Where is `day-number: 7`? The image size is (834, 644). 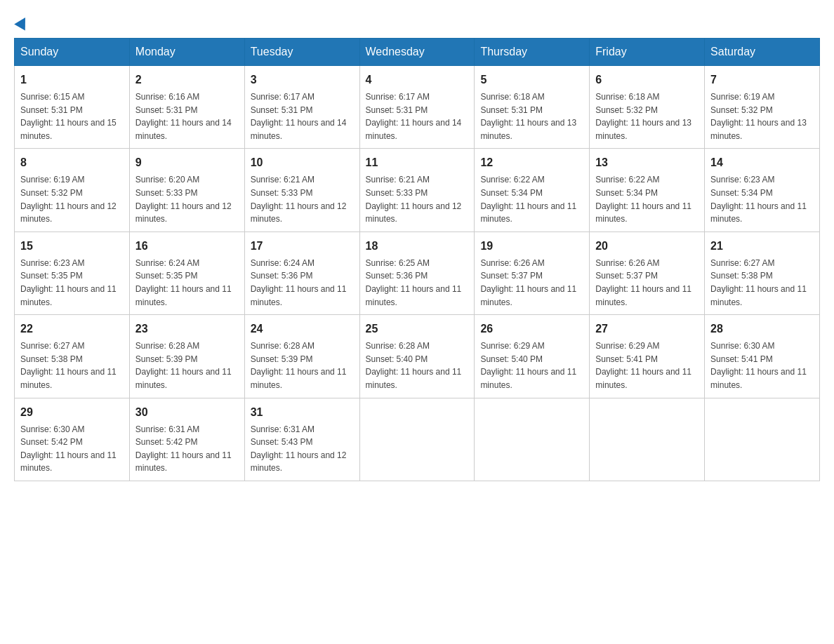 day-number: 7 is located at coordinates (762, 80).